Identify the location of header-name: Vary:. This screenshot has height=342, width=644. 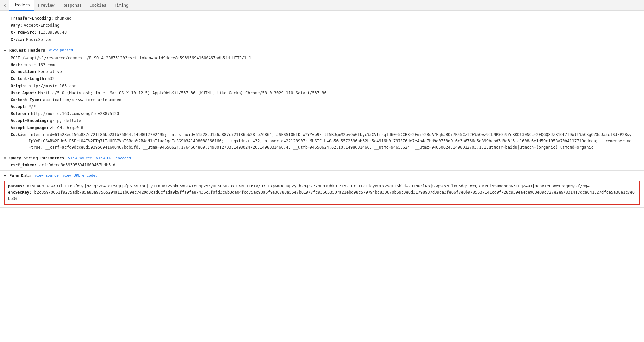
(16, 26).